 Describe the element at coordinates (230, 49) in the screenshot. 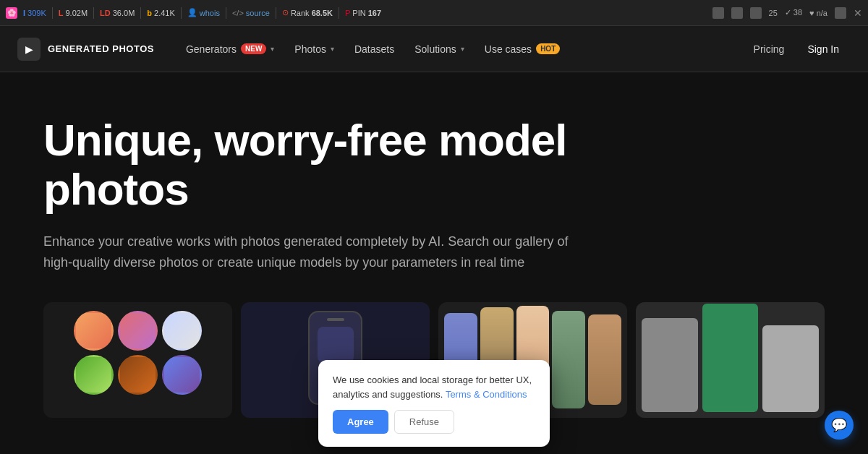

I see `nav-generators: Generators New ▾` at that location.